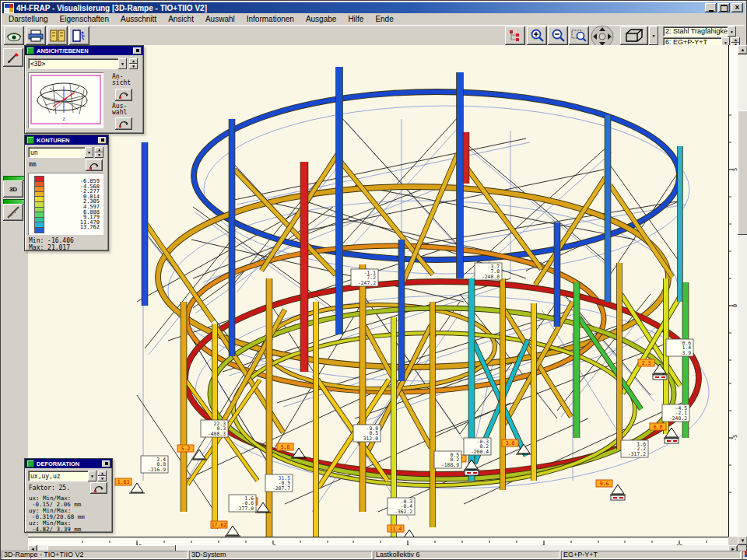 The height and width of the screenshot is (560, 747). Describe the element at coordinates (743, 50) in the screenshot. I see `arrow-up-icon: ▲` at that location.